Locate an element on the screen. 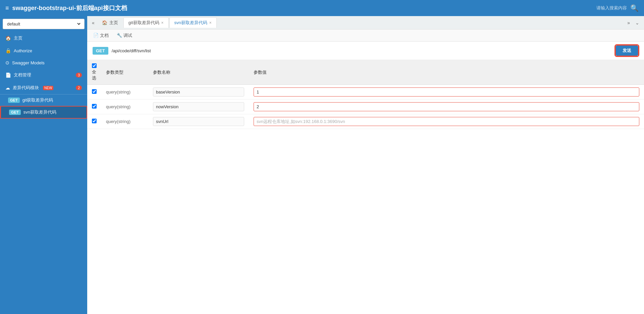 The height and width of the screenshot is (314, 644). row-type-0: query(string) is located at coordinates (125, 92).